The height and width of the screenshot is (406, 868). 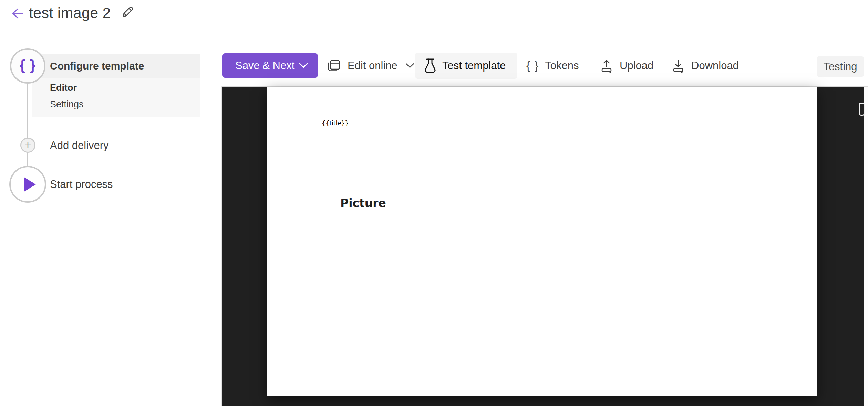 What do you see at coordinates (866, 246) in the screenshot?
I see `scrollbar-track` at bounding box center [866, 246].